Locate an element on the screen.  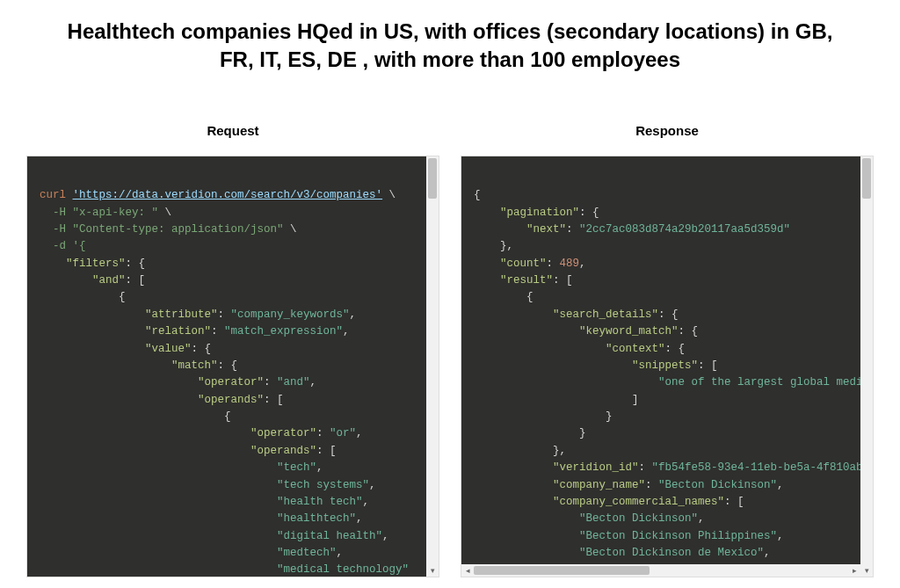
operand-5: "medtech" is located at coordinates (307, 553).